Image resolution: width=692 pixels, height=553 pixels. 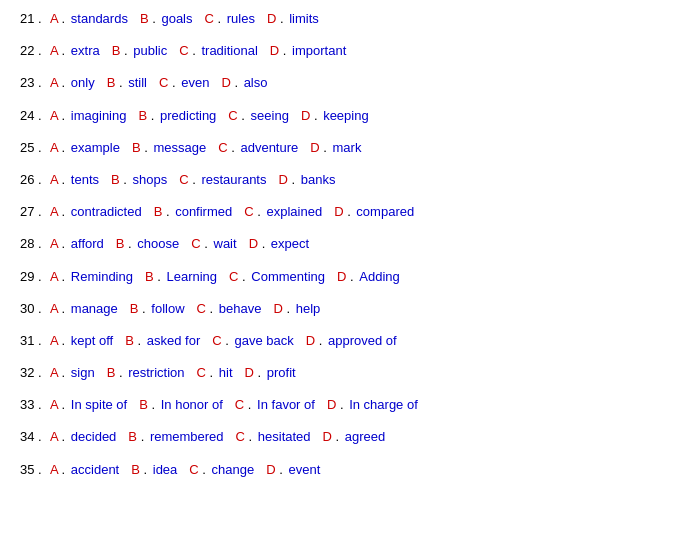 I want to click on option: A . tents, so click(x=78, y=180).